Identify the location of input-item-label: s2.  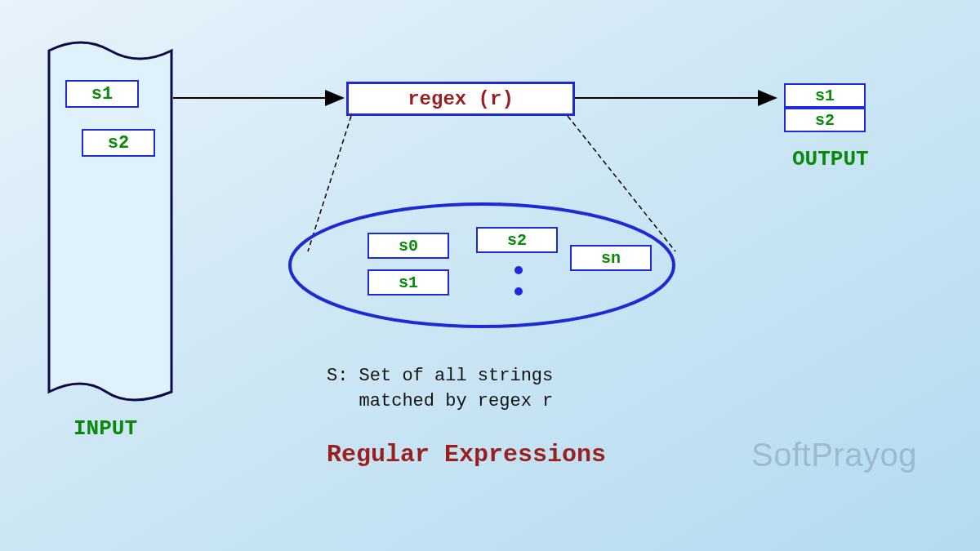
(118, 144).